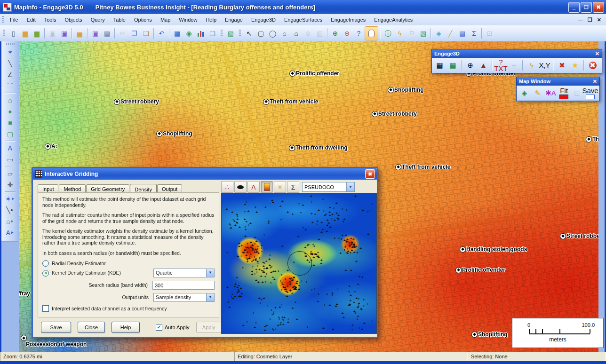 This screenshot has height=364, width=606. Describe the element at coordinates (388, 33) in the screenshot. I see `info-button: ⓘ` at that location.